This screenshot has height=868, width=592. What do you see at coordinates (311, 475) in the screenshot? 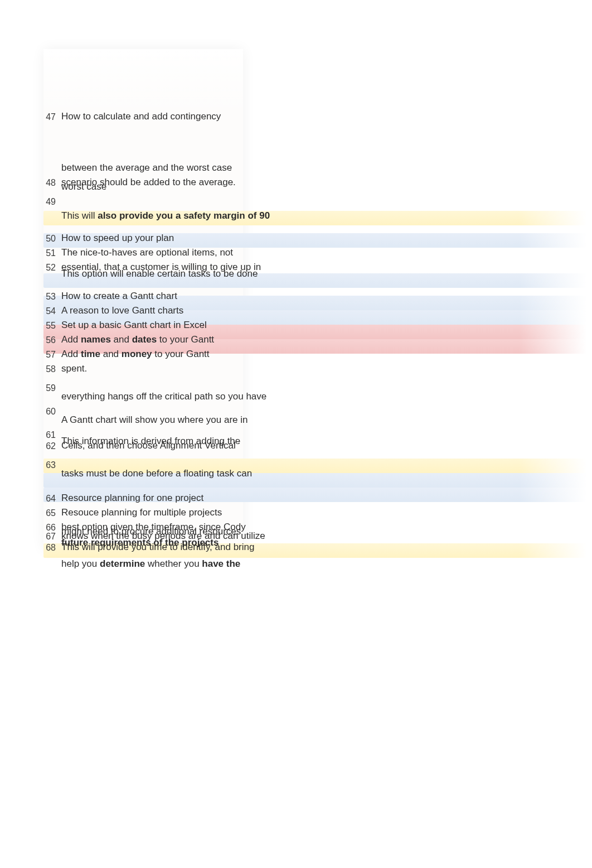
I see `text-row: tasks must be done before a floating tas…` at bounding box center [311, 475].